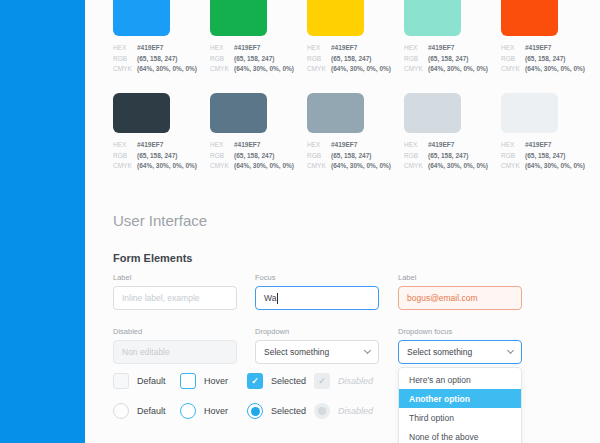  What do you see at coordinates (317, 352) in the screenshot?
I see `dropdown-select: Select something` at bounding box center [317, 352].